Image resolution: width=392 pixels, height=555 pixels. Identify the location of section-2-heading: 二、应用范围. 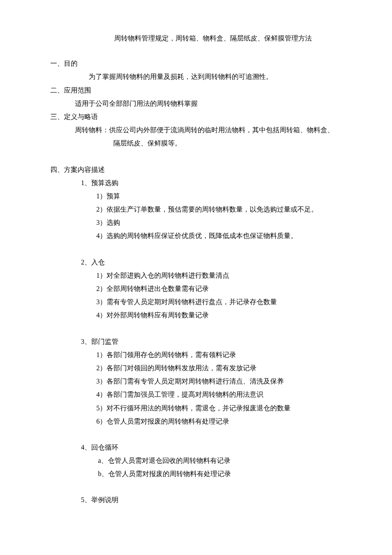
(196, 90).